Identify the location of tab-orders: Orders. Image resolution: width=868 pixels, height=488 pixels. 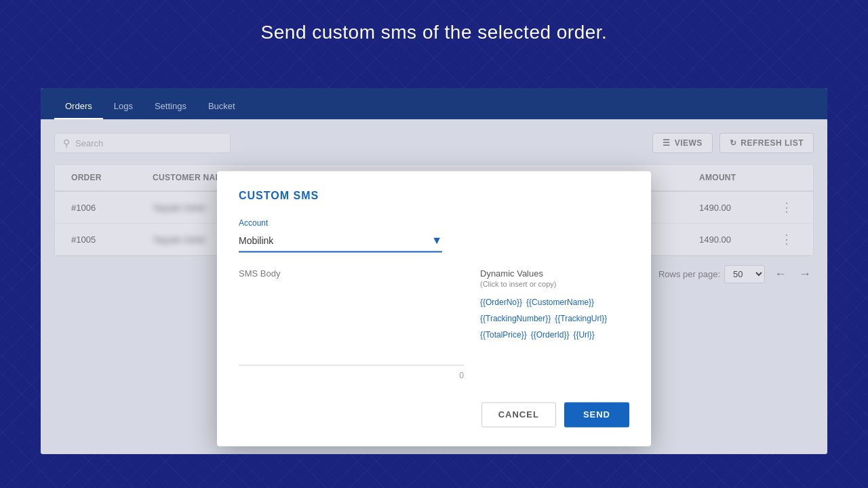
(79, 107).